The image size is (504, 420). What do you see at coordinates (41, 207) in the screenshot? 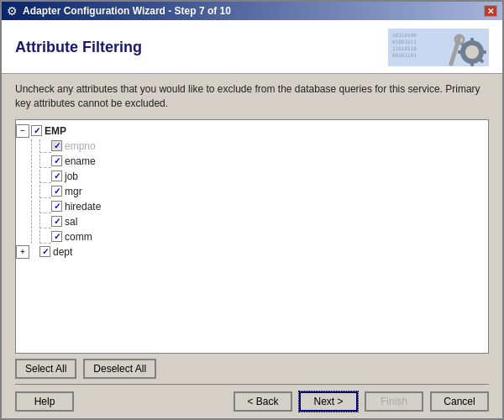
I see `lines-hiredate` at bounding box center [41, 207].